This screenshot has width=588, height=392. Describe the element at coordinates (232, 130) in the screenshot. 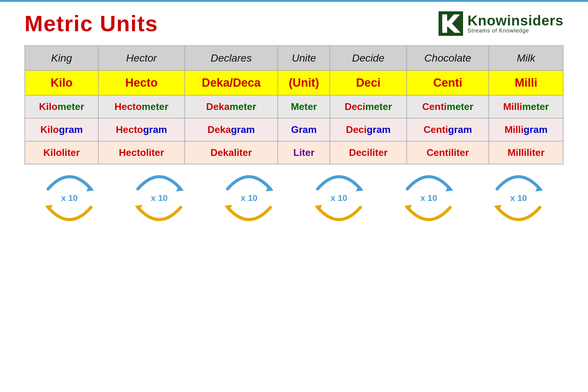

I see `gram-deka: Dekagram` at that location.